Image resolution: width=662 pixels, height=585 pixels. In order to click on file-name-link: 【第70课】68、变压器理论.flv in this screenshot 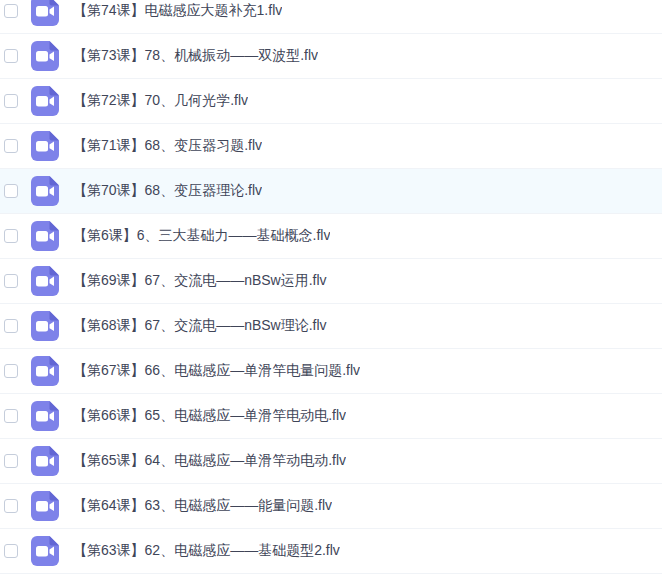, I will do `click(168, 191)`.